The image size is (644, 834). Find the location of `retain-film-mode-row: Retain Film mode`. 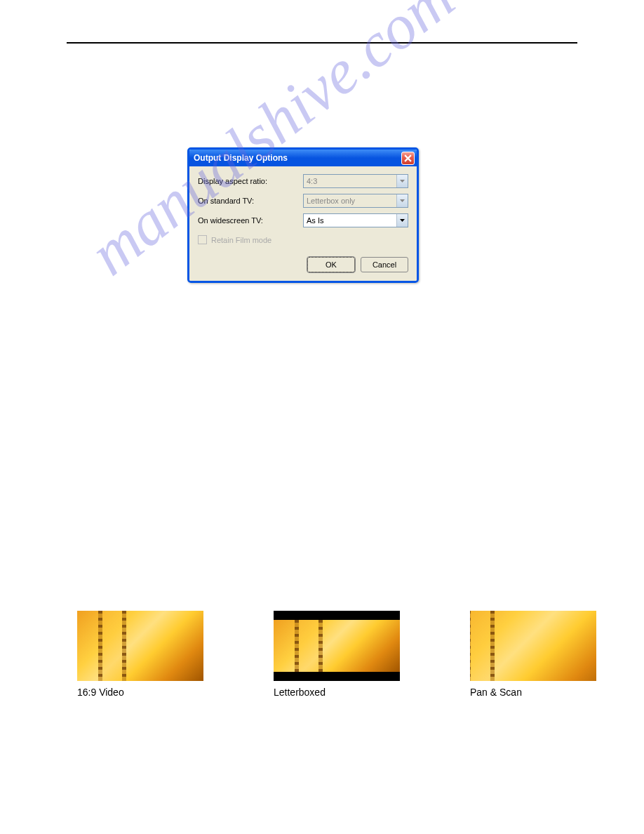

retain-film-mode-row: Retain Film mode is located at coordinates (303, 240).